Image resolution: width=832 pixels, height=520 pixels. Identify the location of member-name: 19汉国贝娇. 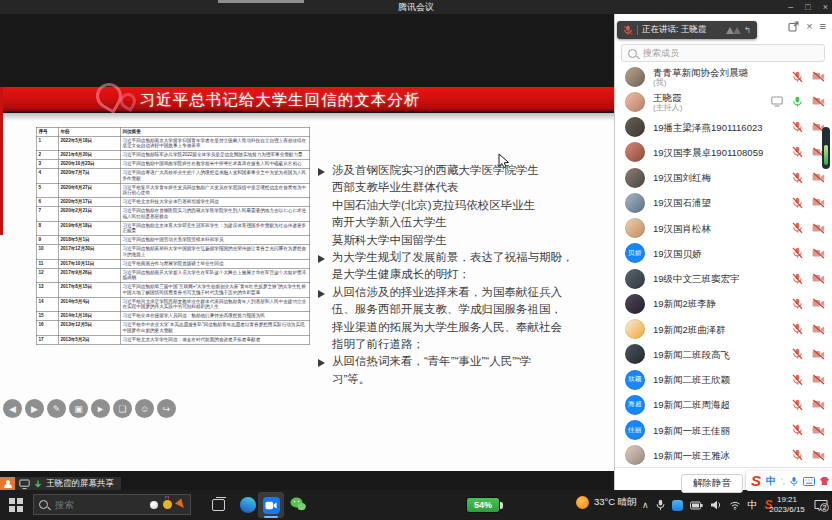
(678, 254).